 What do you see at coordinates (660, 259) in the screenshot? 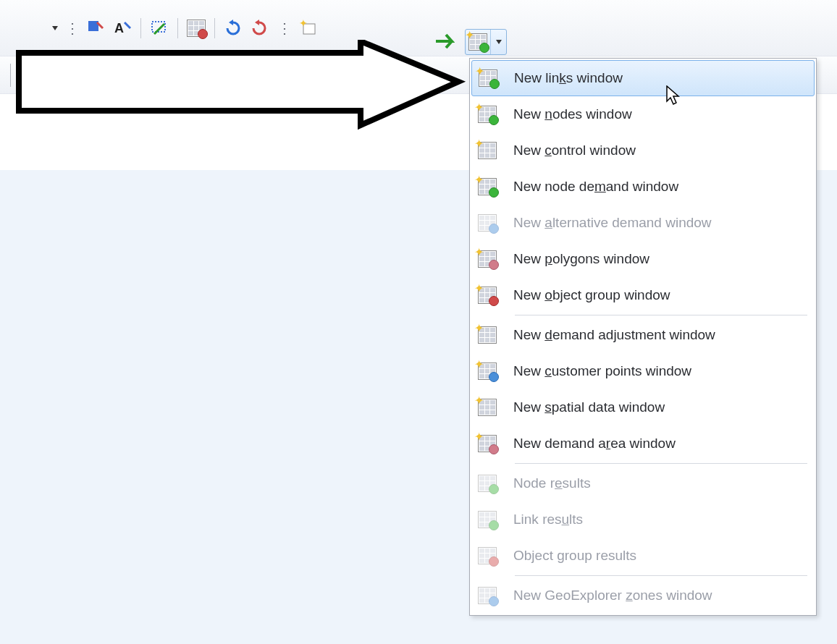
I see `menu-item-label: New polygons window` at bounding box center [660, 259].